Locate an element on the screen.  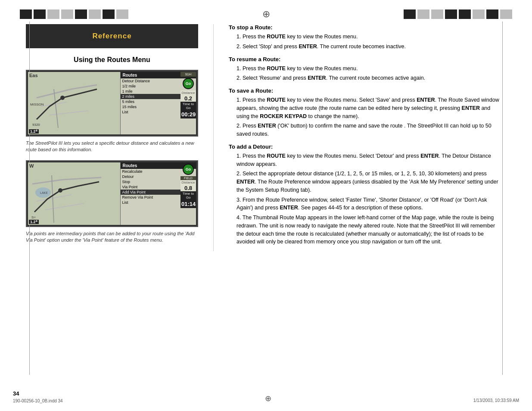
resume-route-step-2: 2. Select 'Resume' and press ENTER. The … is located at coordinates (369, 78).